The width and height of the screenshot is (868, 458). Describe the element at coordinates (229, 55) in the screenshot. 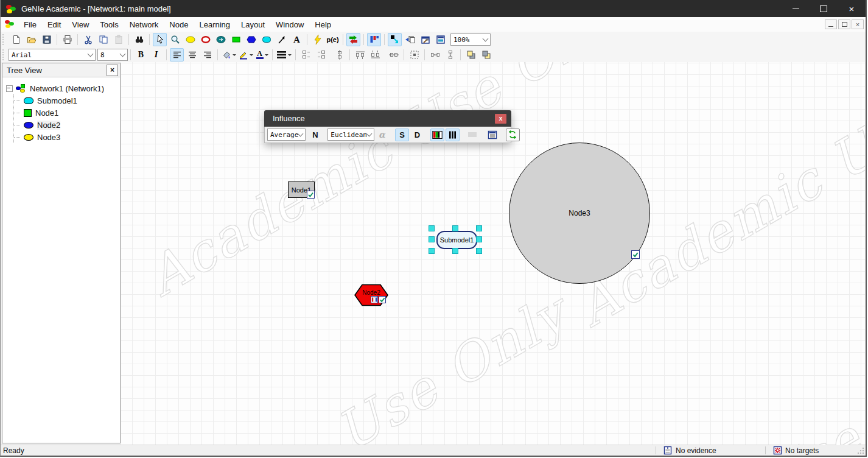

I see `fill-color-button` at that location.